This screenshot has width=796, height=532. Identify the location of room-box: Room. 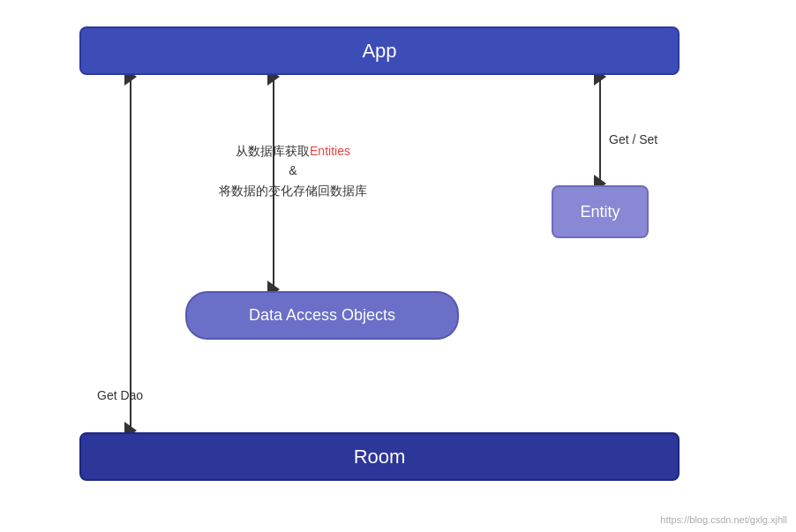
(379, 457).